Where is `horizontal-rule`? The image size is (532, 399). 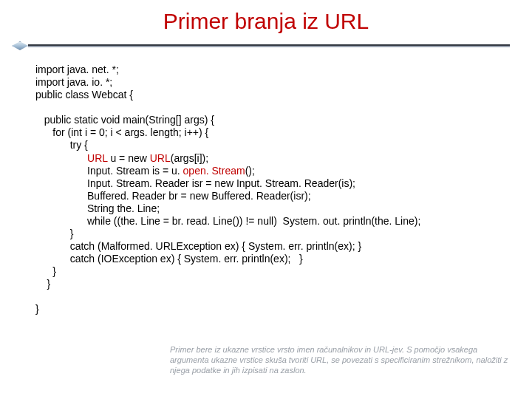
horizontal-rule is located at coordinates (269, 46).